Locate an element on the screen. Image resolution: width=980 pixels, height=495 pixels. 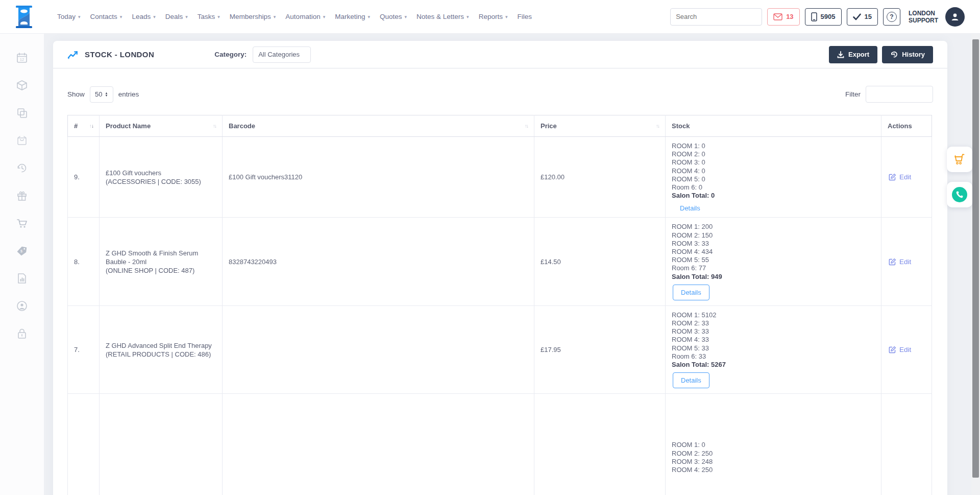
checkmark-icon is located at coordinates (857, 17).